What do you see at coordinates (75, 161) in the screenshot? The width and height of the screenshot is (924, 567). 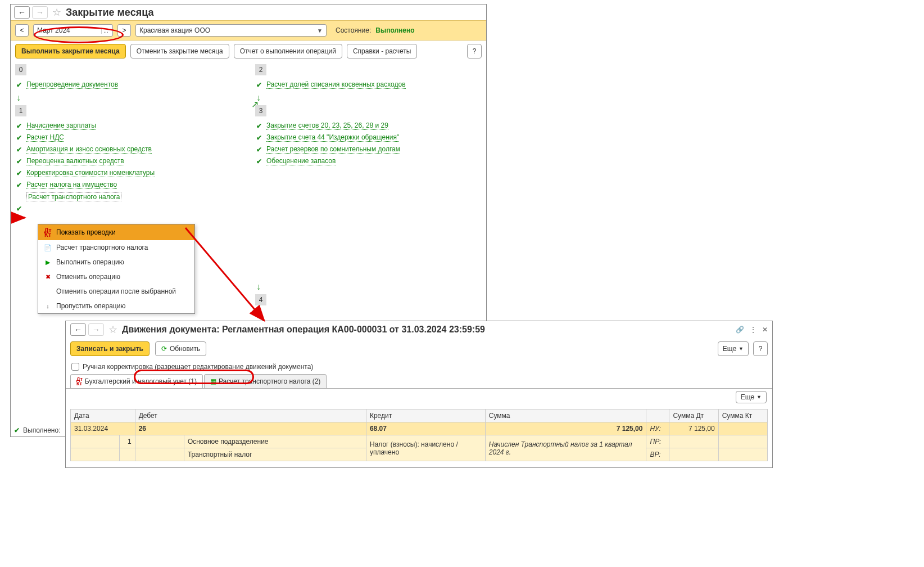 I see `op-currency-revaluation: Переоценка валютных средств` at bounding box center [75, 161].